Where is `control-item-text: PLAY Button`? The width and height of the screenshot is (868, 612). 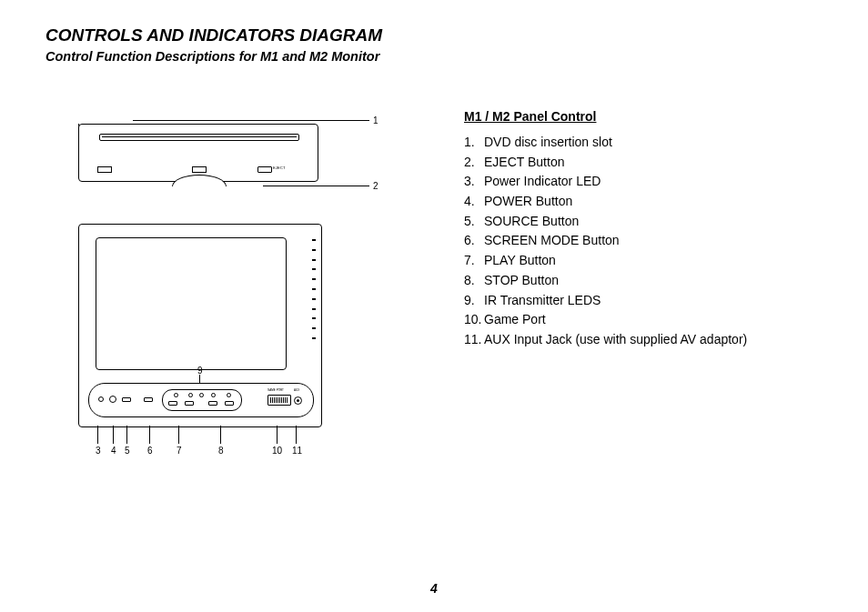 control-item-text: PLAY Button is located at coordinates (520, 260).